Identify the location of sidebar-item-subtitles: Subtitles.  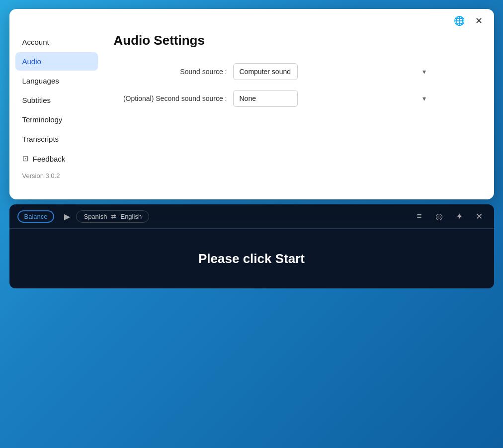
(57, 100).